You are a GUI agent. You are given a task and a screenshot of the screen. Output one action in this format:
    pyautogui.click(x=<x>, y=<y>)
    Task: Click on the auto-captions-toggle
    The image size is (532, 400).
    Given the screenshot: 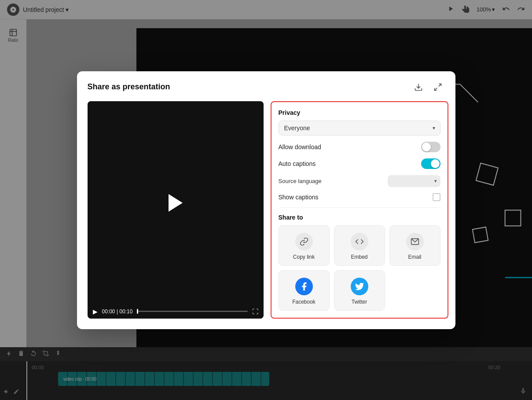 What is the action you would take?
    pyautogui.click(x=431, y=164)
    